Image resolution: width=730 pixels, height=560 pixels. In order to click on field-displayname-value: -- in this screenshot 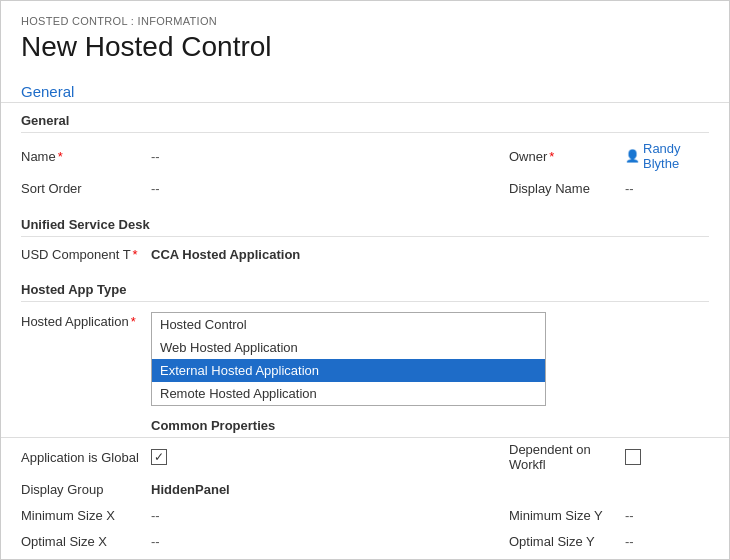, I will do `click(630, 188)`.